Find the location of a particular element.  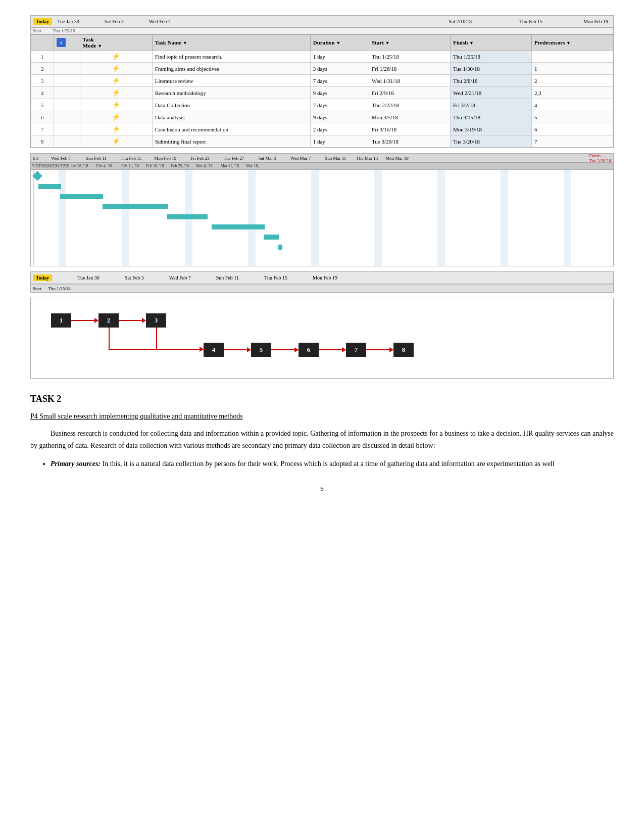

row-start: Fri 2/9/18 is located at coordinates (409, 93).